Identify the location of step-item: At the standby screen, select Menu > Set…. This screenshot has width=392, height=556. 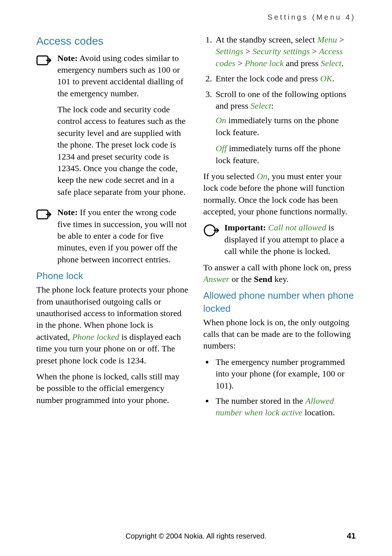
(285, 52).